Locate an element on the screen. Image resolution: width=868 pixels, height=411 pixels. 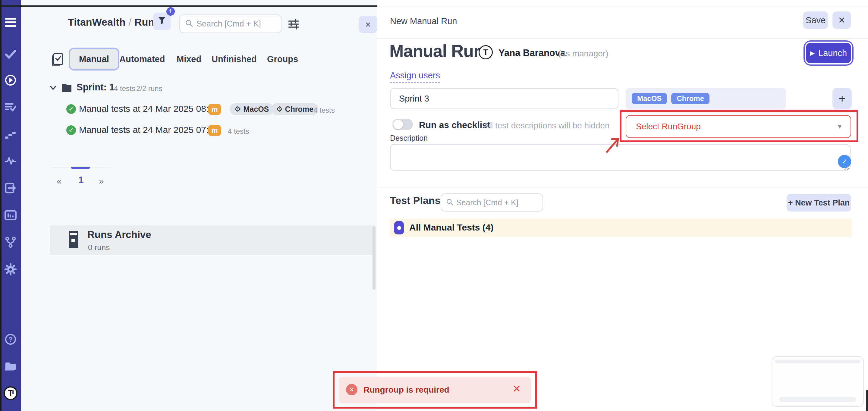
screenshot-preview-topbar is located at coordinates (818, 361).